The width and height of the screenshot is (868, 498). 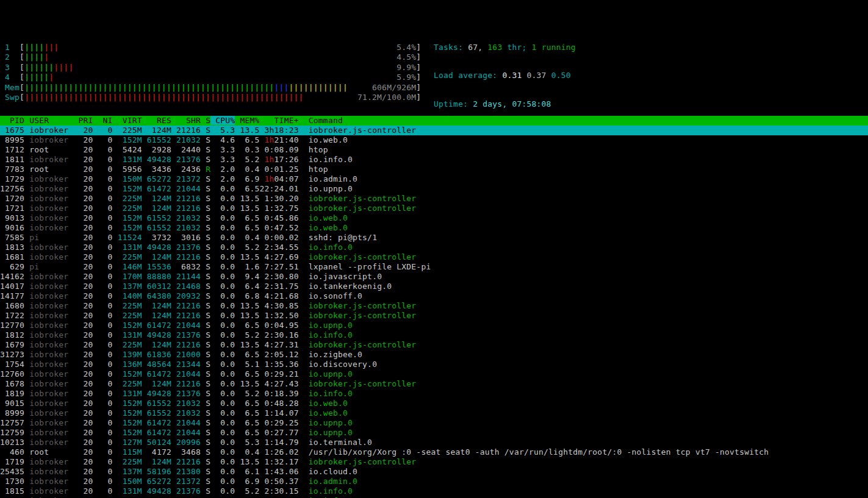 What do you see at coordinates (434, 247) in the screenshot?
I see `process-row: 1813 iobroker 20 0 131M 49428 21376 S 0.…` at bounding box center [434, 247].